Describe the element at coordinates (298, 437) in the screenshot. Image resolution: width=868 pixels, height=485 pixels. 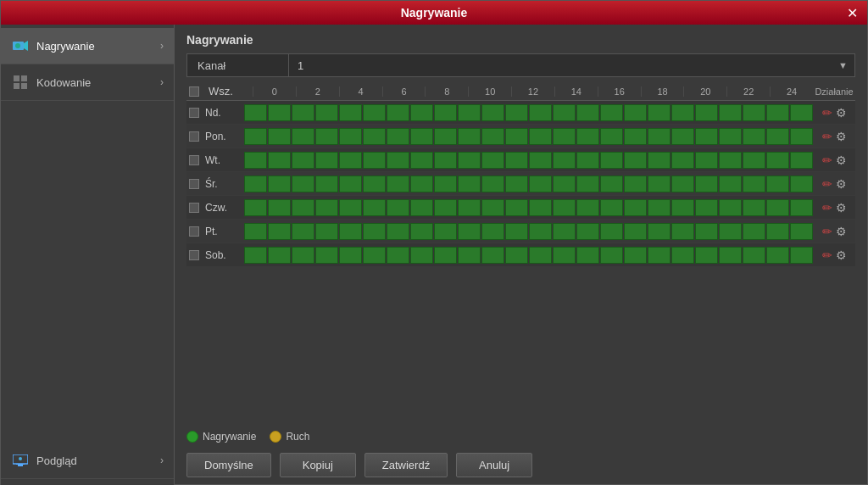
I see `legend-ruch-label: Ruch` at that location.